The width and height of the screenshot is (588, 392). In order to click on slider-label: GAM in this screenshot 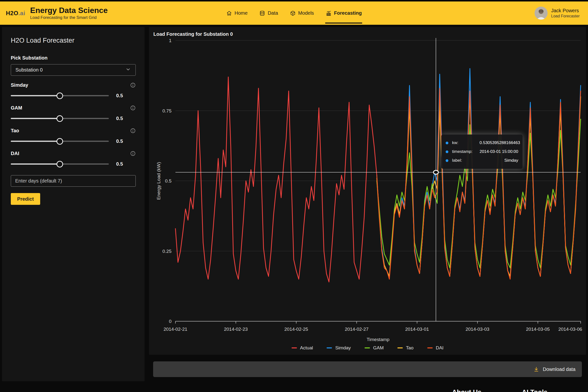, I will do `click(16, 108)`.